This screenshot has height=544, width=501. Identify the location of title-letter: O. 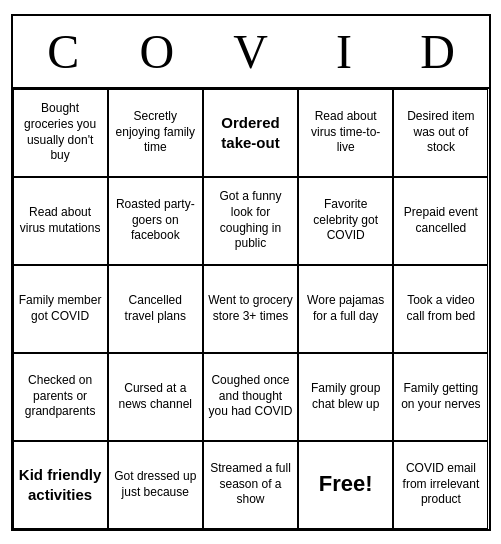
(157, 52).